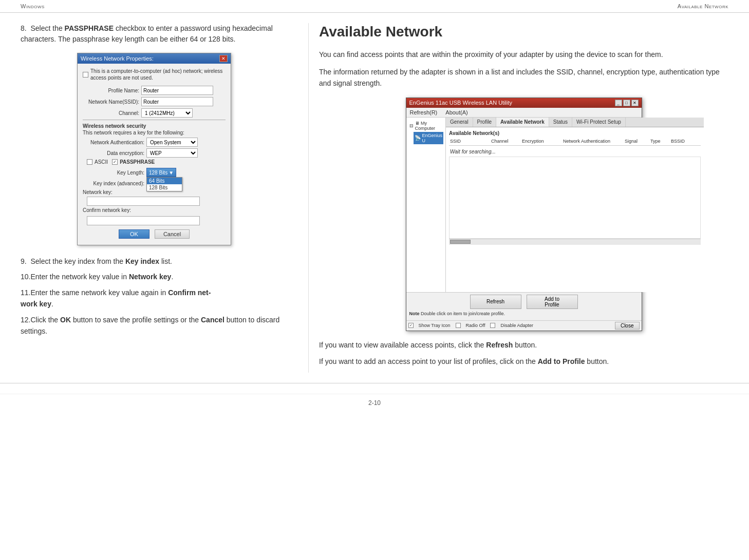 This screenshot has height=560, width=749. I want to click on after2-highlight: Add to Profile, so click(561, 361).